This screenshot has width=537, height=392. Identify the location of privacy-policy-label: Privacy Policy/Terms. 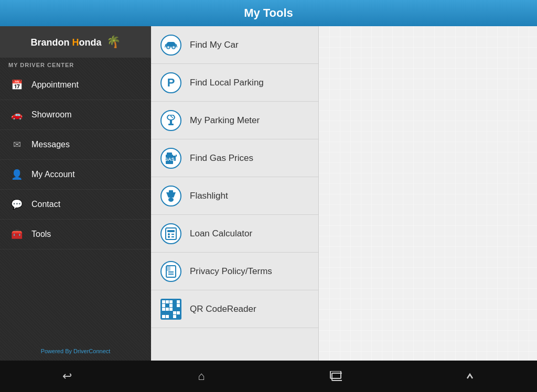
(231, 271).